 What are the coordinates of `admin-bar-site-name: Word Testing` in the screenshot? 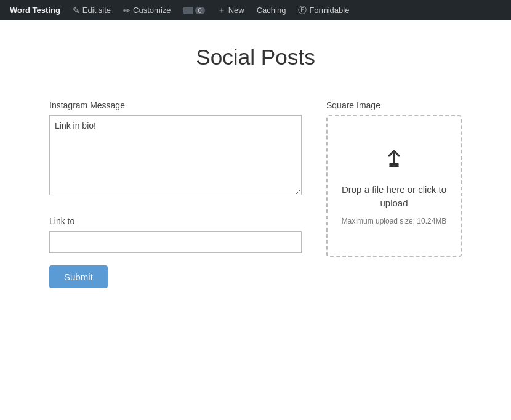 It's located at (35, 10).